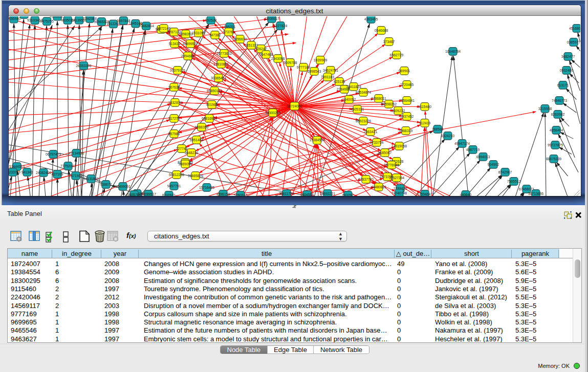  I want to click on svg-text: 1632870, so click(175, 102).